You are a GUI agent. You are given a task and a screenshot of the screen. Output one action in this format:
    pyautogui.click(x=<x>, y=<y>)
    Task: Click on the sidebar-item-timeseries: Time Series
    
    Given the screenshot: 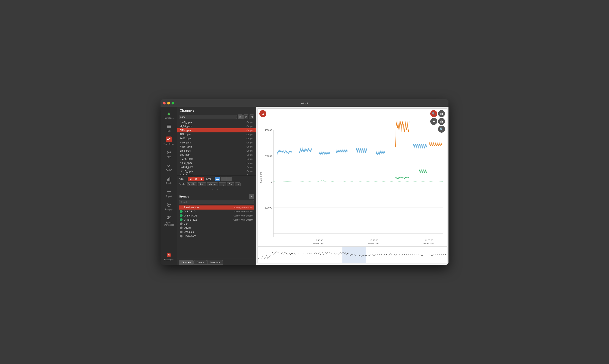 What is the action you would take?
    pyautogui.click(x=169, y=141)
    